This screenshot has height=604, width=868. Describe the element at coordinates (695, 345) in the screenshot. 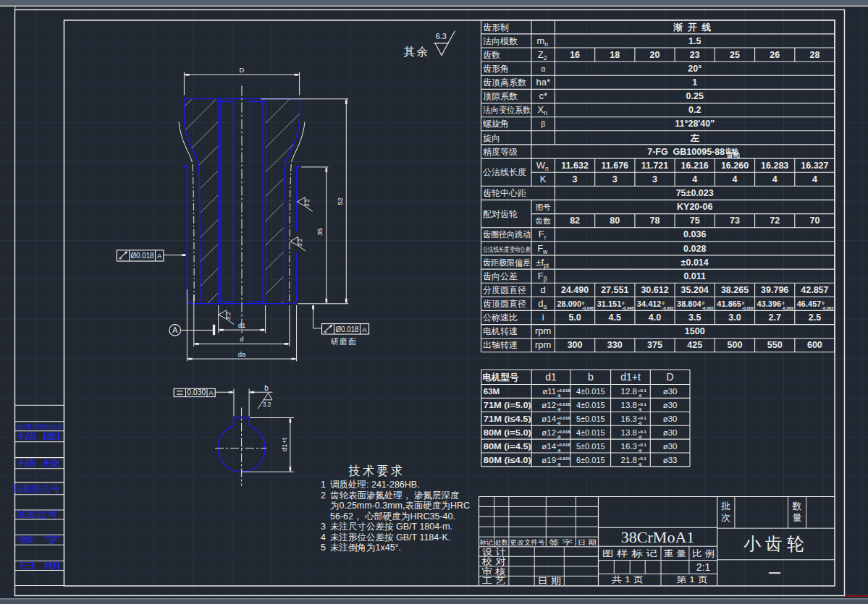

I see `gear-table-cell-23-3: 425` at that location.